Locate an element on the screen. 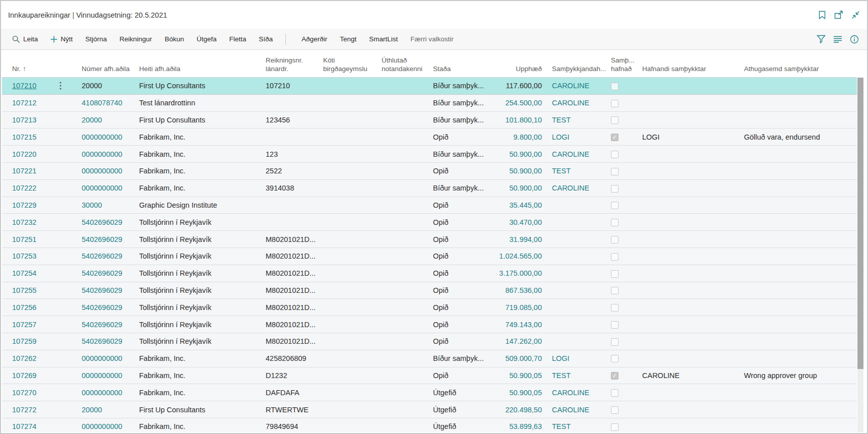  amount-value: 31.994,00 is located at coordinates (525, 239).